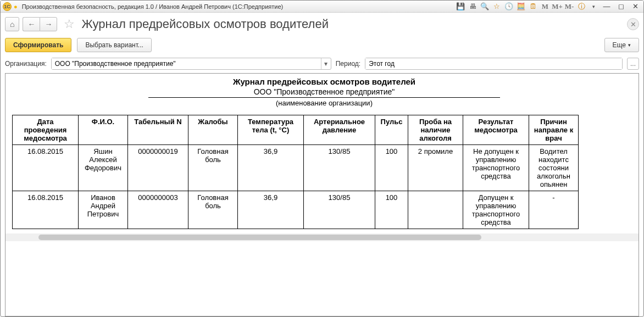  I want to click on report-title: Журнал предрейсовых осмотров водителей, so click(322, 81).